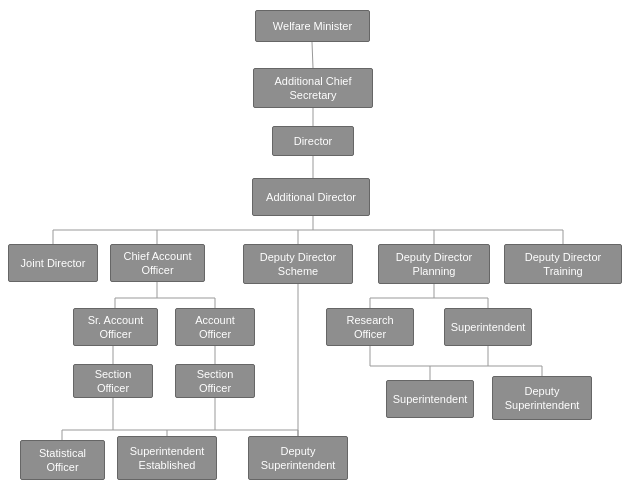  Describe the element at coordinates (563, 264) in the screenshot. I see `node-dep_dir_training: Deputy Director Training` at that location.